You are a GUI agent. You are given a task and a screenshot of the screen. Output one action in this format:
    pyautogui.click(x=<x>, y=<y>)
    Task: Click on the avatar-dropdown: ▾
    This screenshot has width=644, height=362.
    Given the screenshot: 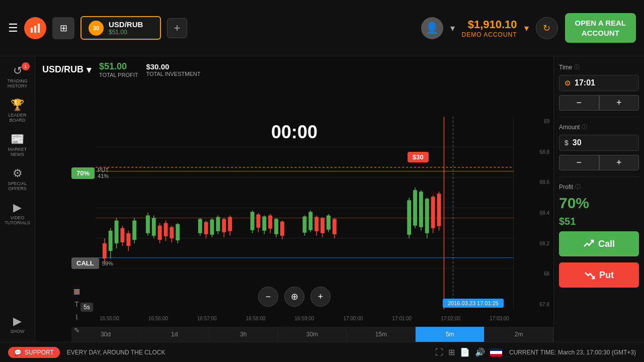 What is the action you would take?
    pyautogui.click(x=453, y=28)
    